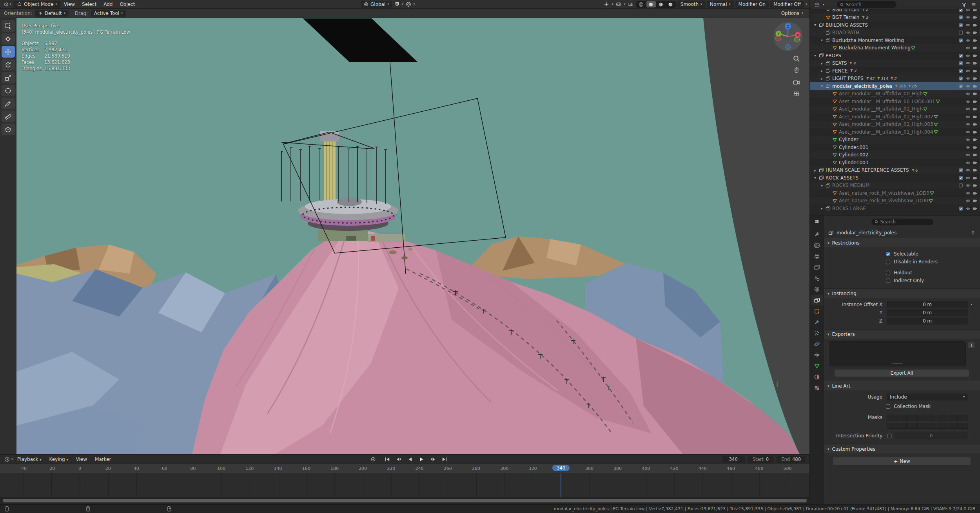 The image size is (980, 513). I want to click on menu-add: Add, so click(108, 4).